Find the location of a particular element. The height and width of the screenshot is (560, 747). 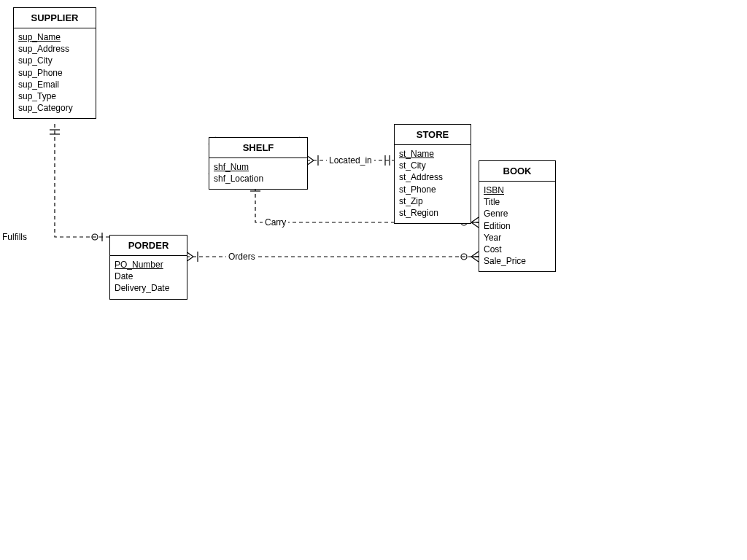

attr: st_Region is located at coordinates (433, 213).